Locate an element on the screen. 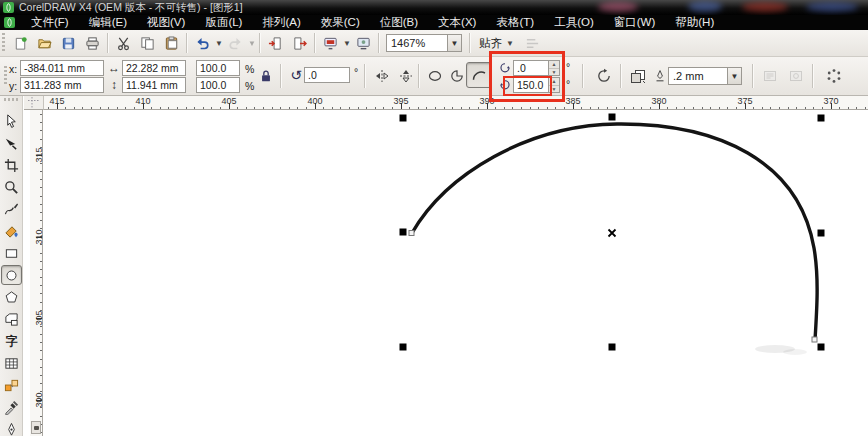 The height and width of the screenshot is (436, 868). polygon-tool is located at coordinates (12, 297).